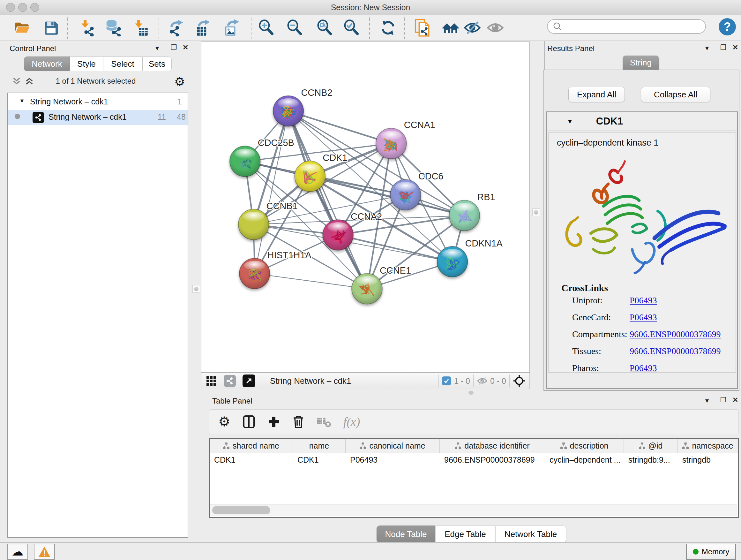  I want to click on network-node-RB1, so click(464, 215).